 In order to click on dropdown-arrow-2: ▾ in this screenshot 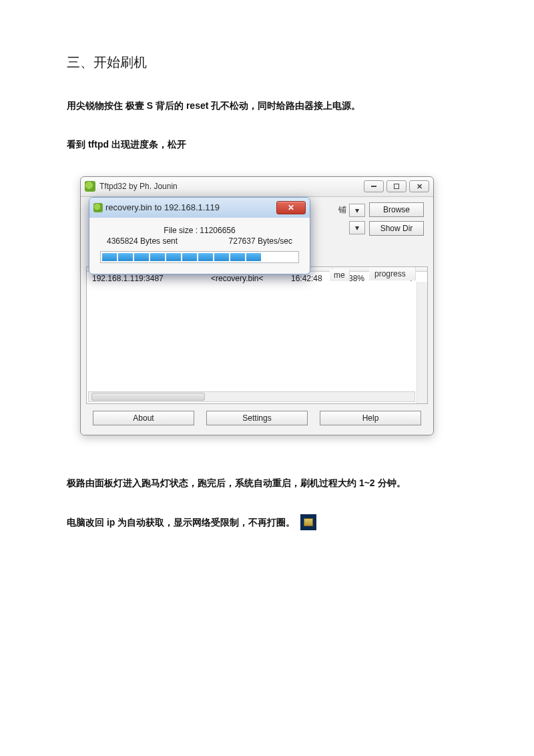, I will do `click(357, 228)`.